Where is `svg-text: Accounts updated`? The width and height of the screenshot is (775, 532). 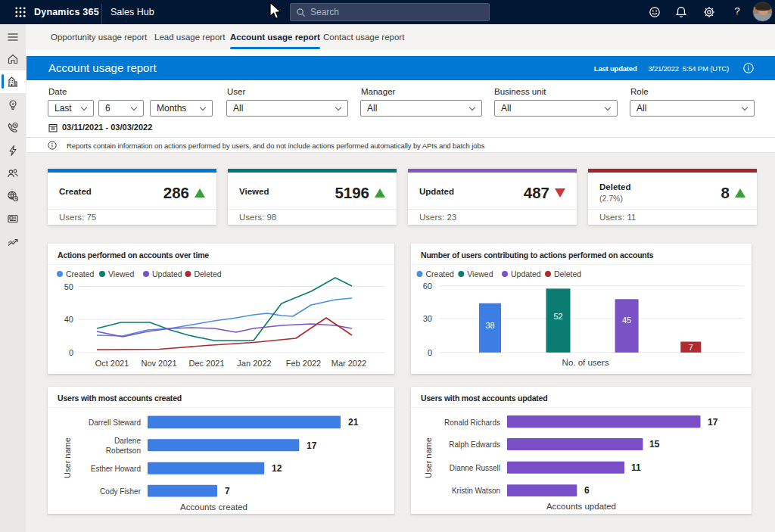 svg-text: Accounts updated is located at coordinates (581, 506).